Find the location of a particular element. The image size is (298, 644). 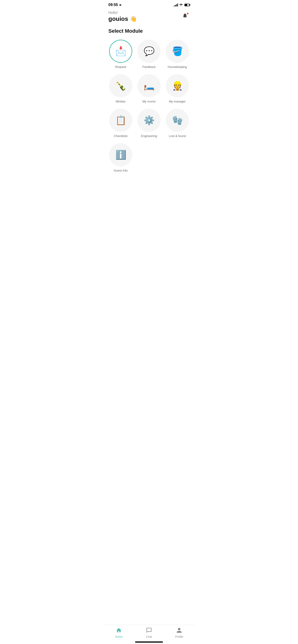

module-feedback-circle: 💬 is located at coordinates (149, 51).